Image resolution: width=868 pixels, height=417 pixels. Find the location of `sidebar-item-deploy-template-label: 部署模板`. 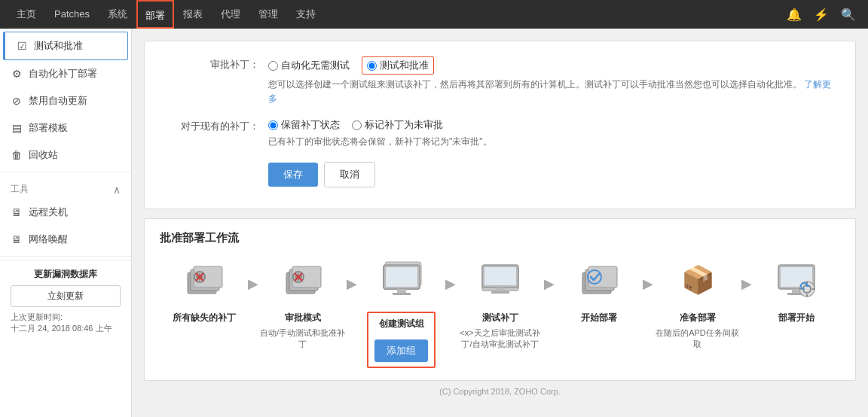

sidebar-item-deploy-template-label: 部署模板 is located at coordinates (48, 128).